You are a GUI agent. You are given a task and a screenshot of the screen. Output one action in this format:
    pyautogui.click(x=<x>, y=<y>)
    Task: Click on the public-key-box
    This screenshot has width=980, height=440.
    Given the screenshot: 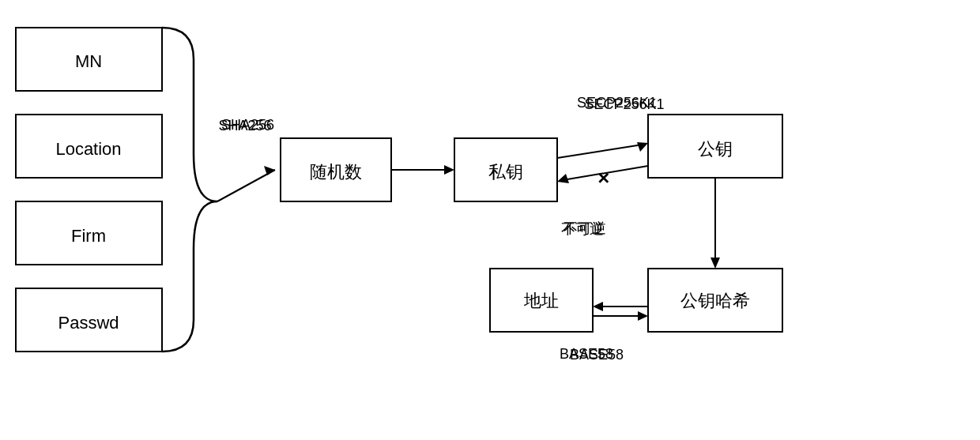 What is the action you would take?
    pyautogui.click(x=715, y=146)
    